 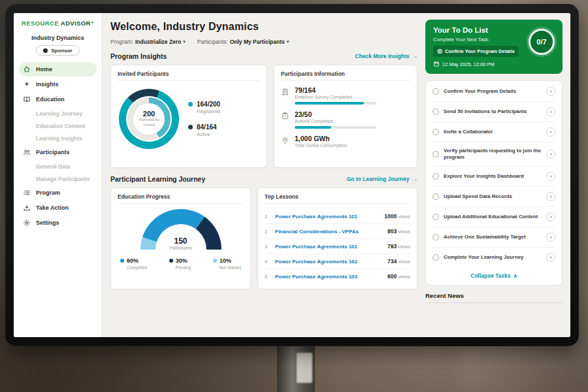 I want to click on lesson-row: 2 Financial Considerations - VPPAs 803vi…, so click(x=337, y=231).